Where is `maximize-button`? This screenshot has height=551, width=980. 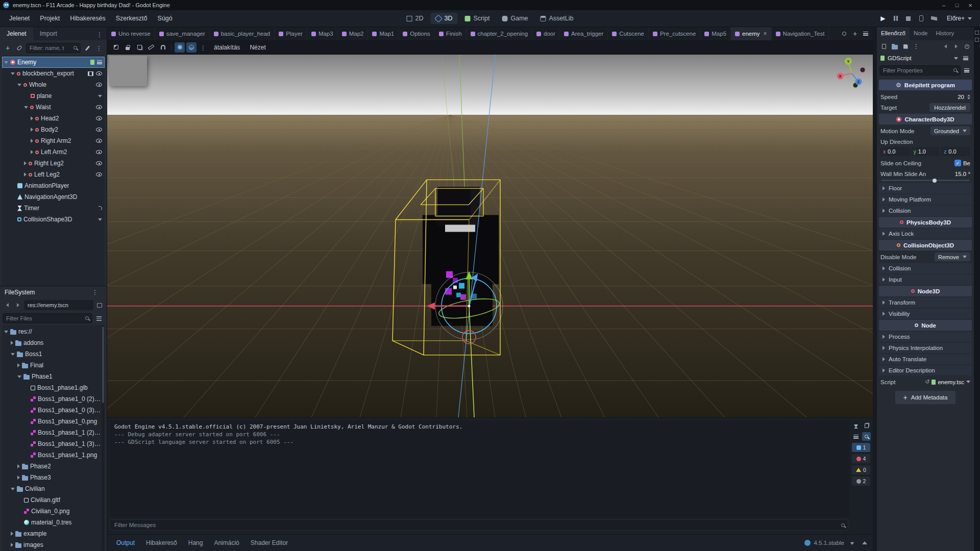 maximize-button is located at coordinates (957, 5).